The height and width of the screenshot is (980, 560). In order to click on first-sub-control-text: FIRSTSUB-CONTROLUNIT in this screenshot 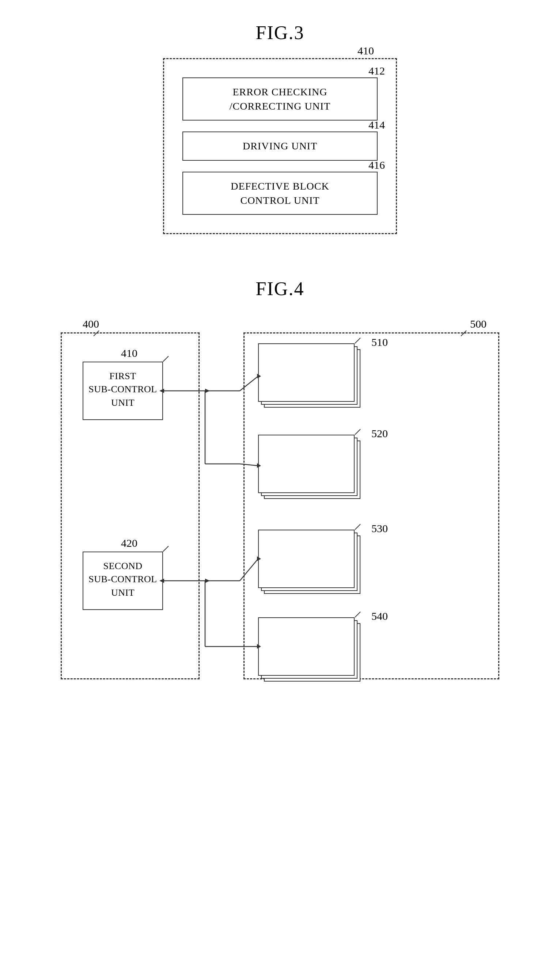, I will do `click(123, 390)`.